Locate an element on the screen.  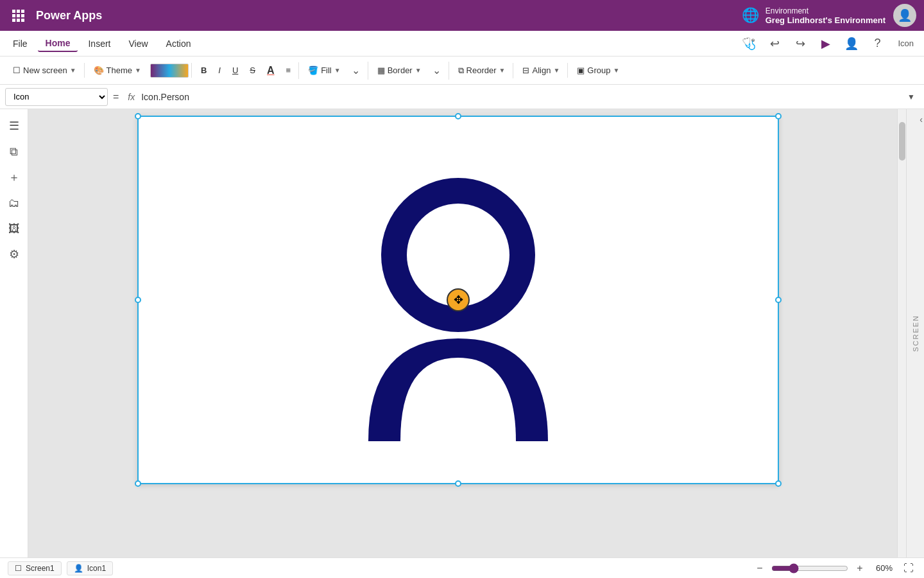
border-button: ▦ Border ▼ is located at coordinates (399, 71).